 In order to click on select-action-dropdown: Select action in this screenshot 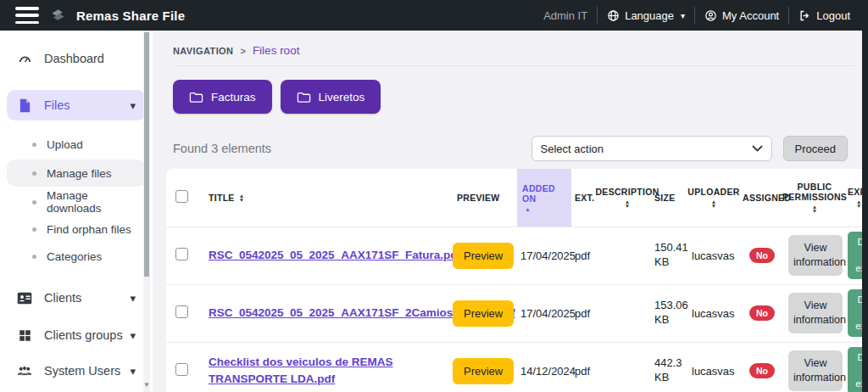, I will do `click(652, 148)`.